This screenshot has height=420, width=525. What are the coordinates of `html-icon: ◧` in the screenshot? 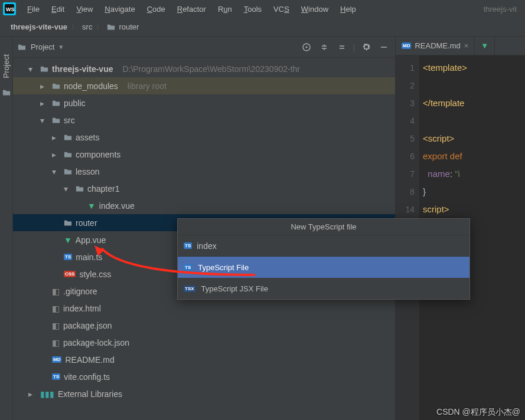 It's located at (56, 309).